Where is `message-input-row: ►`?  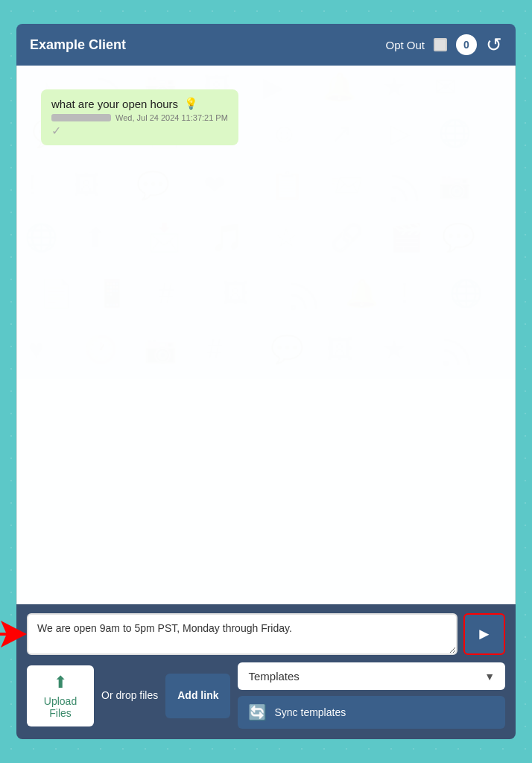 message-input-row: ► is located at coordinates (266, 634).